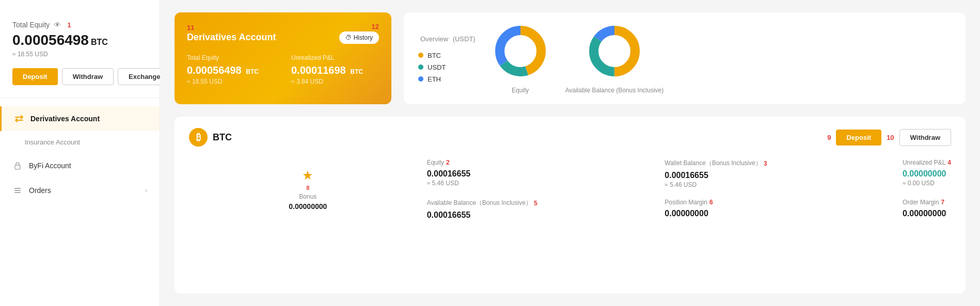 This screenshot has width=980, height=306. What do you see at coordinates (18, 166) in the screenshot?
I see `lock-icon` at bounding box center [18, 166].